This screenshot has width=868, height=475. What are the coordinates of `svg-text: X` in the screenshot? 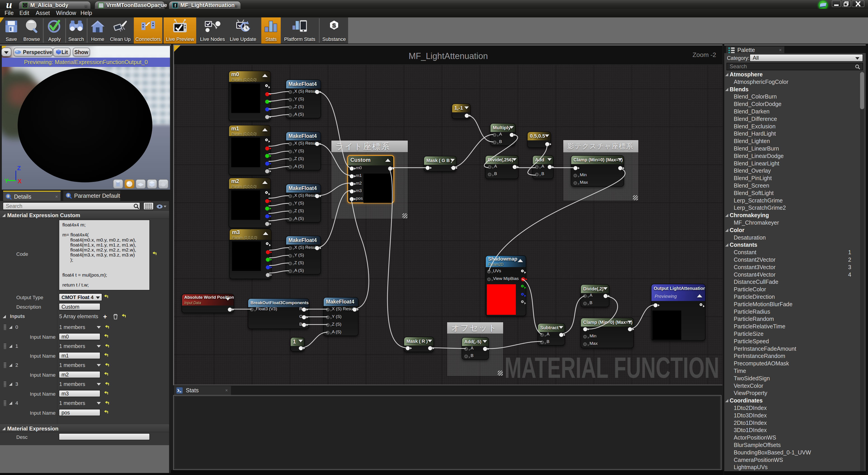 It's located at (20, 181).